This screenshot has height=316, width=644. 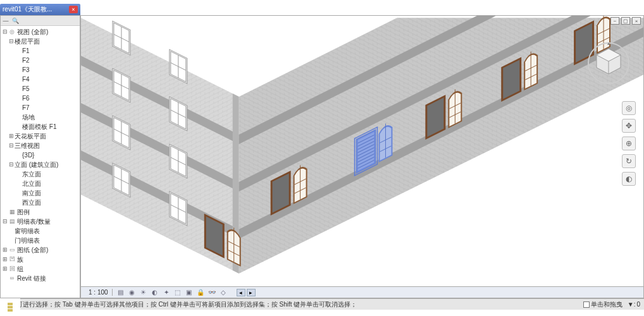 I want to click on tree-links: ∞ Revit 链接, so click(x=40, y=278).